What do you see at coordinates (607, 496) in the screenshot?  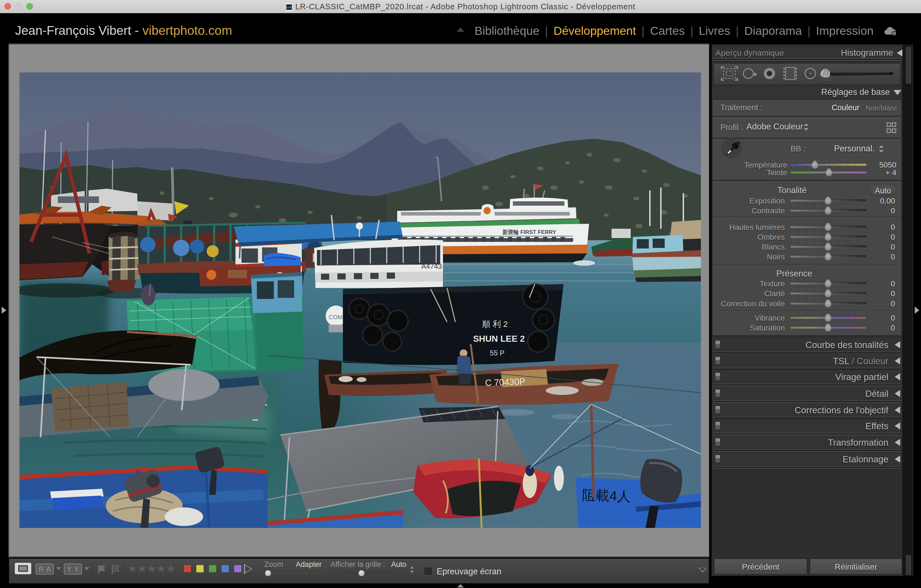 I see `svg-text: 阻載4人` at bounding box center [607, 496].